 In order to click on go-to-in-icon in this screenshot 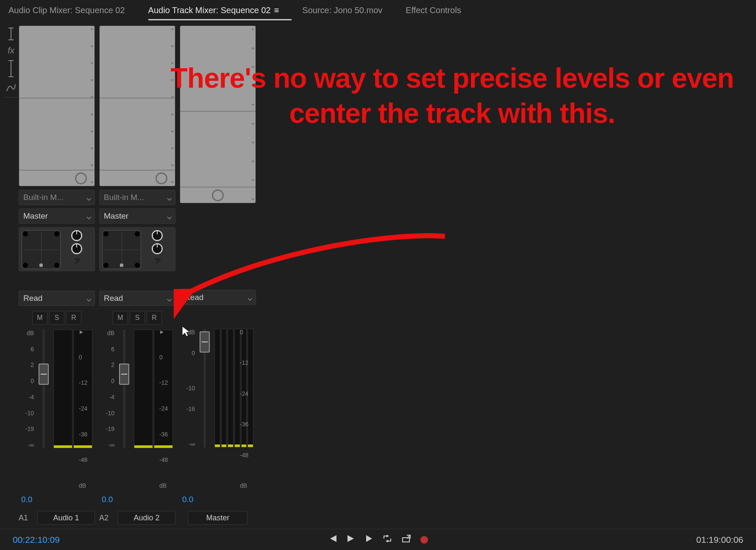, I will do `click(333, 540)`.